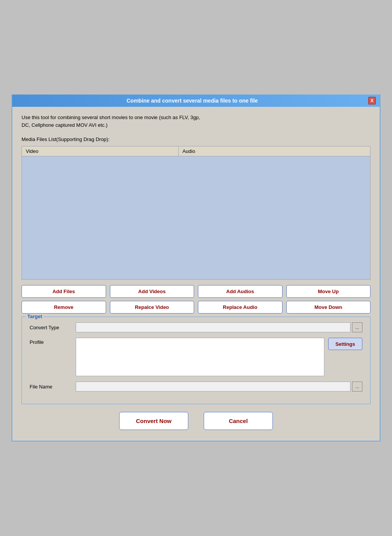  What do you see at coordinates (357, 387) in the screenshot?
I see `file-name-browse-button: ...` at bounding box center [357, 387].